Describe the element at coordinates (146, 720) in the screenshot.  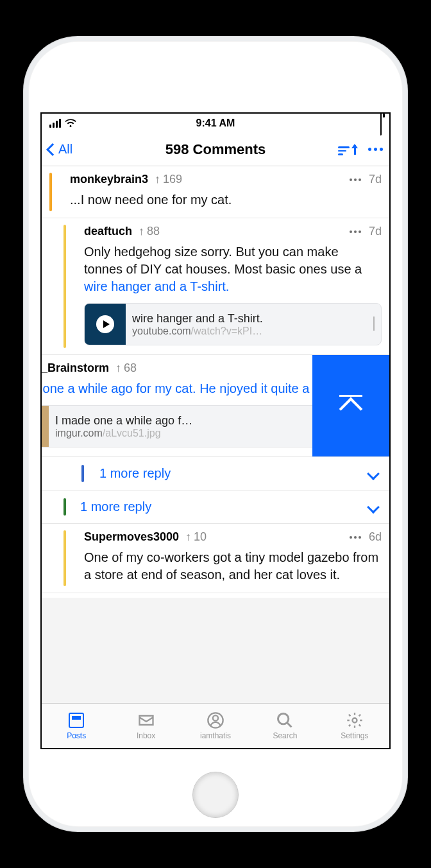
I see `inbox-icon` at that location.